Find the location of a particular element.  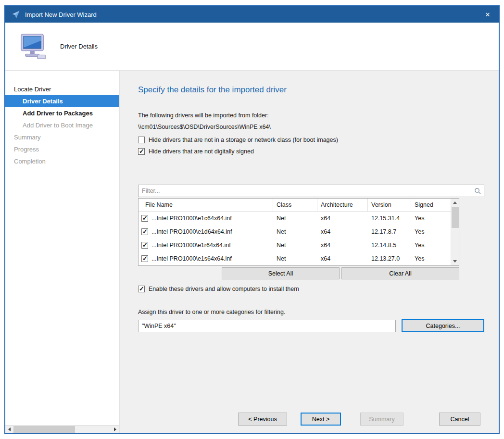

column-header-class: Class is located at coordinates (295, 205).